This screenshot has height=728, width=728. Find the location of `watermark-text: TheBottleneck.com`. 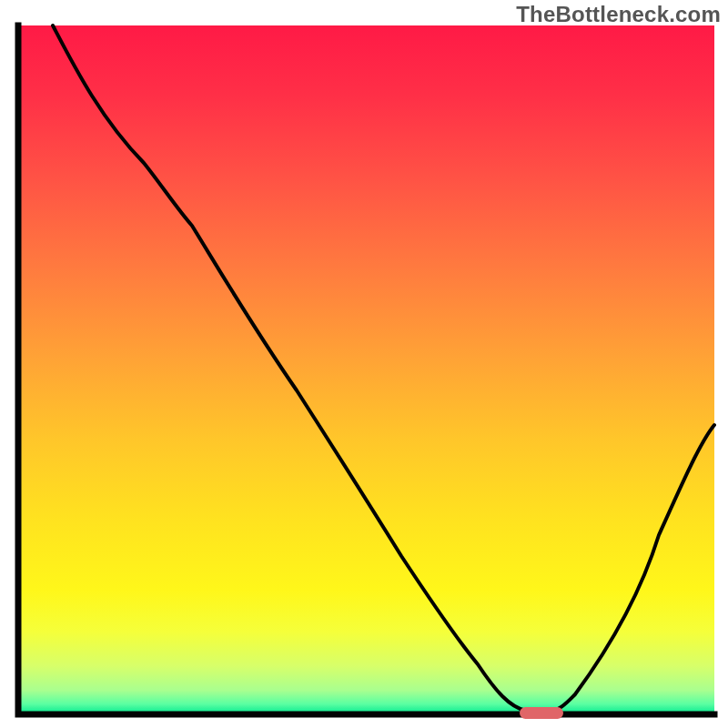

watermark-text: TheBottleneck.com is located at coordinates (619, 15).